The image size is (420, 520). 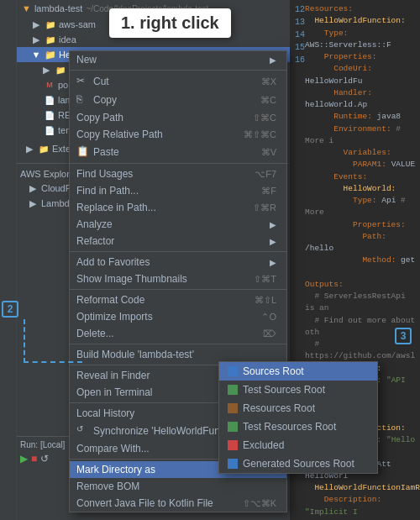 What do you see at coordinates (96, 241) in the screenshot?
I see `menu-label: Refactor` at bounding box center [96, 241].